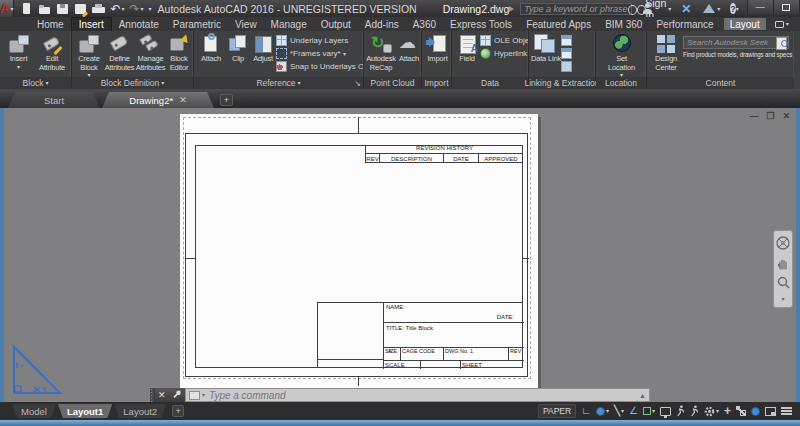  I want to click on hyperlink-button: Hyperlink, so click(504, 54).